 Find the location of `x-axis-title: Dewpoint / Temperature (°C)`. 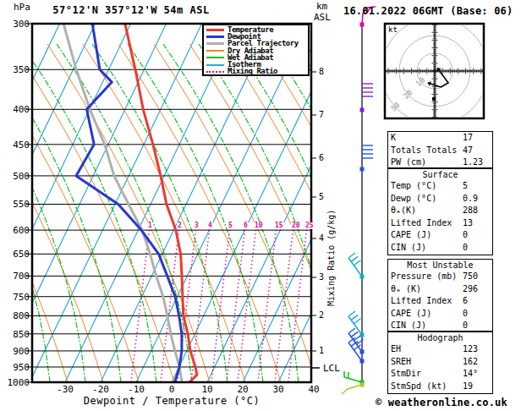

x-axis-title: Dewpoint / Temperature (°C) is located at coordinates (172, 401).